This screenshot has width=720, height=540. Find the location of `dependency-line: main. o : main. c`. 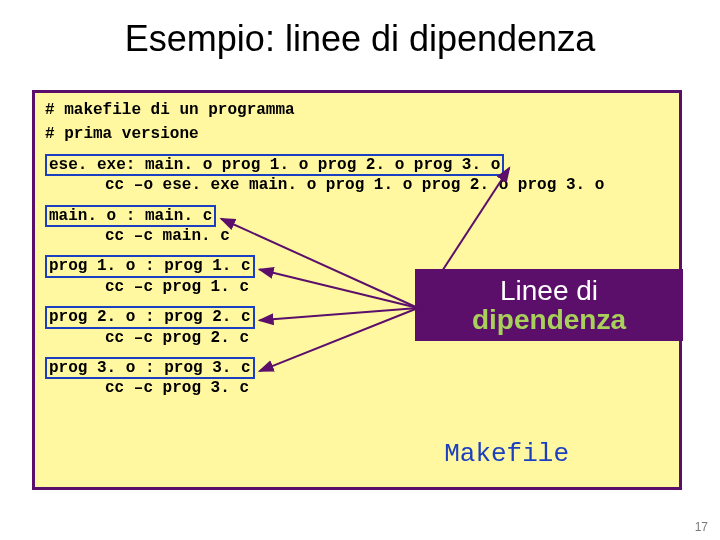

dependency-line: main. o : main. c is located at coordinates (130, 216).